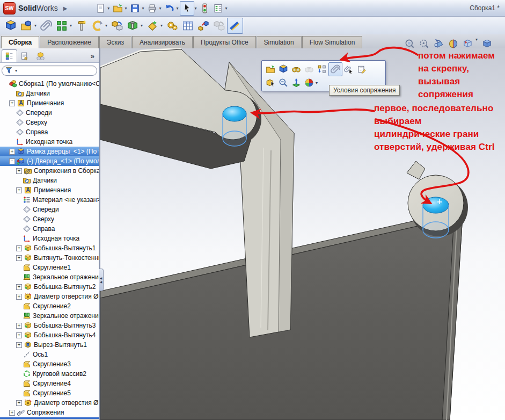 This screenshot has width=505, height=420. I want to click on tab-simulation: Simulation, so click(279, 42).